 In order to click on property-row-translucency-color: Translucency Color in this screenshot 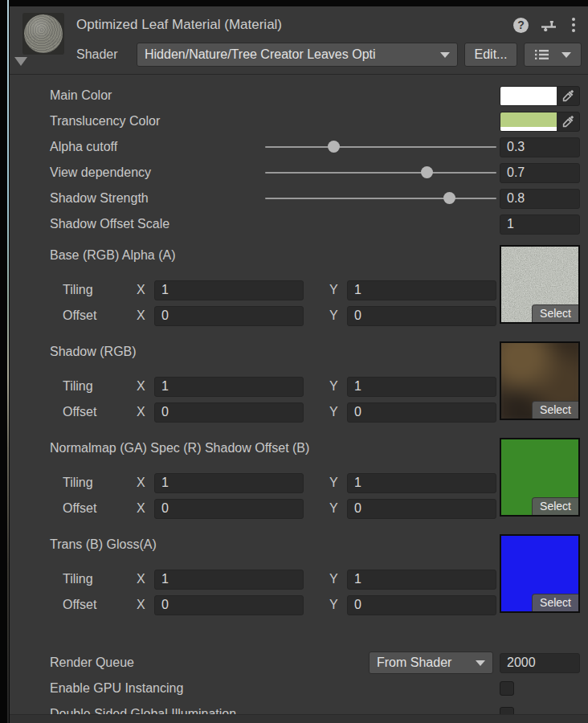, I will do `click(299, 121)`.